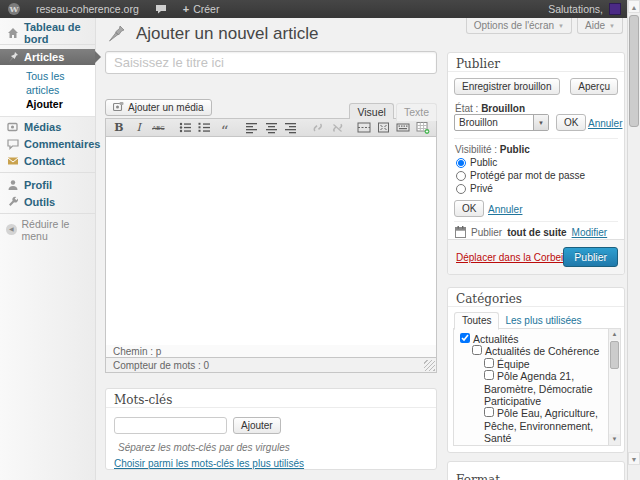 This screenshot has height=480, width=640. Describe the element at coordinates (507, 86) in the screenshot. I see `save-draft-button: Enregistrer brouillon` at that location.